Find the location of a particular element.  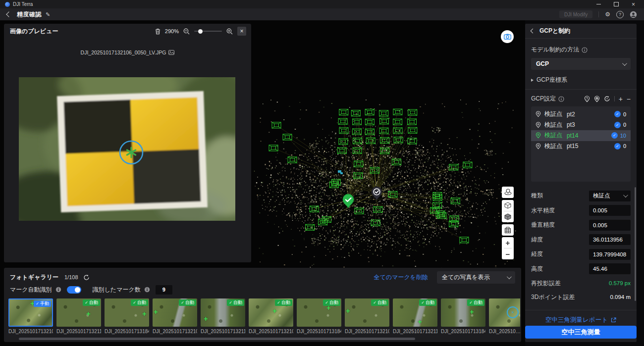

gcp-list-item: 検証点 pt15 ✓ 0 is located at coordinates (581, 147).